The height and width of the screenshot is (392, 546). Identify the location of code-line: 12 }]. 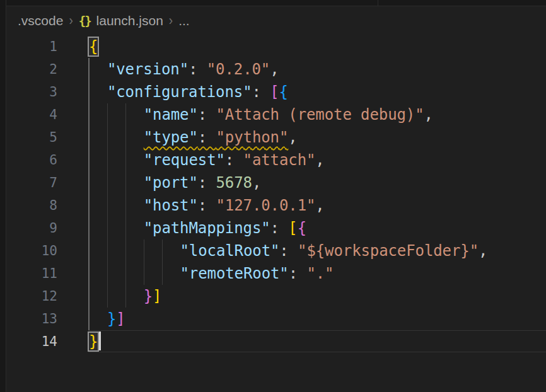
(276, 296).